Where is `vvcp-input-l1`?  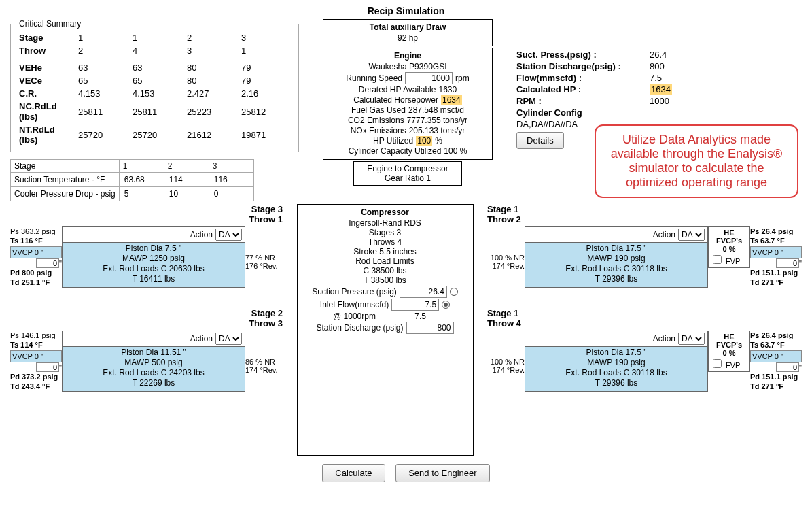 vvcp-input-l1 is located at coordinates (48, 263).